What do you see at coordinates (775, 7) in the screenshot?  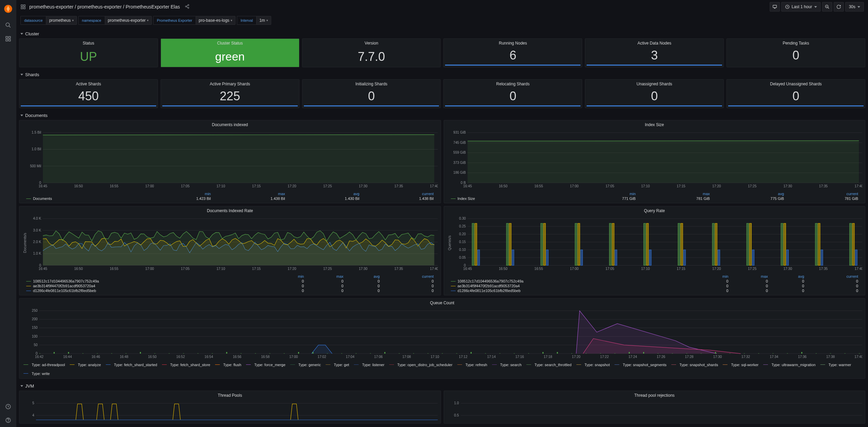 I see `monitor-icon` at bounding box center [775, 7].